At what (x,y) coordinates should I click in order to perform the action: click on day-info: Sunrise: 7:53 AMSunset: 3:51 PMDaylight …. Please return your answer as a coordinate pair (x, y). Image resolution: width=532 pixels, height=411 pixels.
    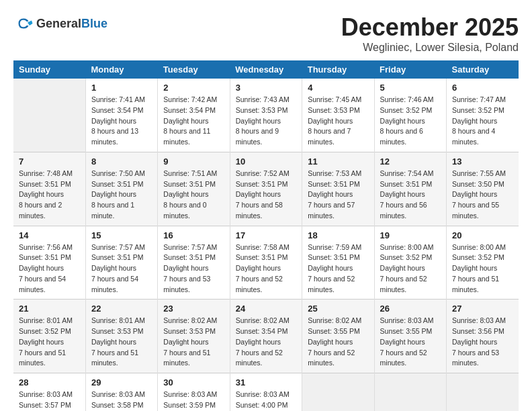
    Looking at the image, I should click on (338, 195).